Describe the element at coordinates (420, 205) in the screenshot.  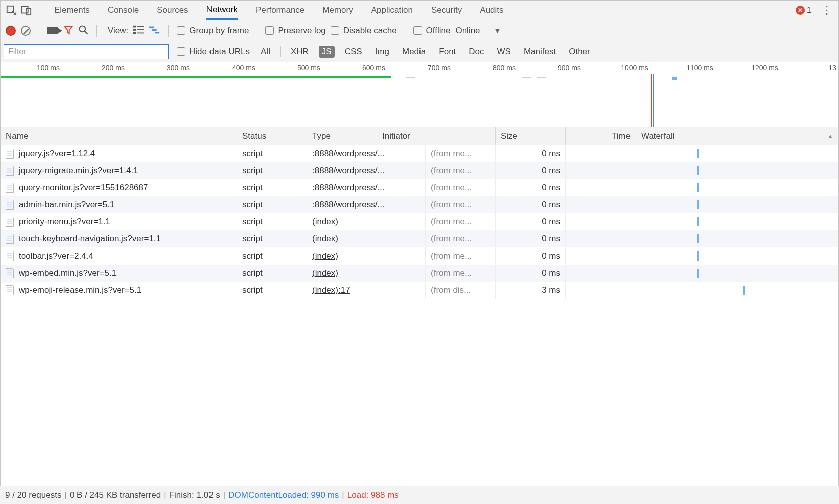
I see `request-row: admin-bar.min.js?ver=5.1200script:8888/w…` at that location.